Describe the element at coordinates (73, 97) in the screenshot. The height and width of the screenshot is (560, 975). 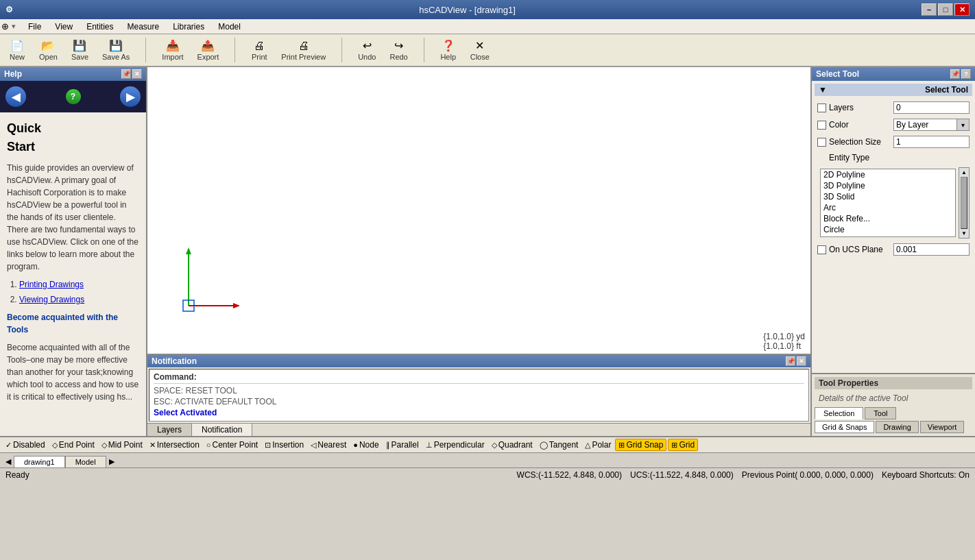
I see `help-home-button: ?` at that location.